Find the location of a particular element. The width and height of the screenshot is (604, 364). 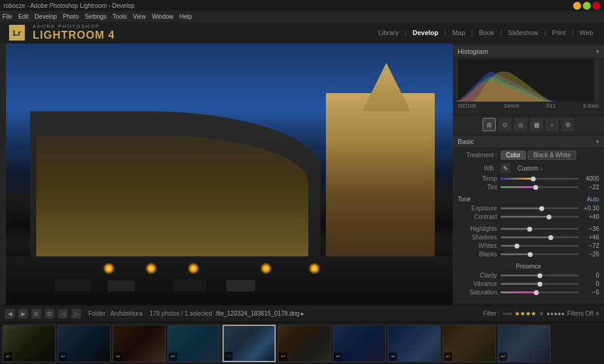

contrast-slider-row: Contrast +40 is located at coordinates (528, 216).